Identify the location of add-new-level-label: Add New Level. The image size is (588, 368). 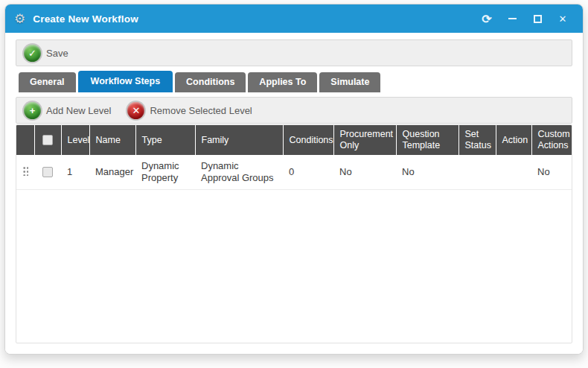
(79, 110).